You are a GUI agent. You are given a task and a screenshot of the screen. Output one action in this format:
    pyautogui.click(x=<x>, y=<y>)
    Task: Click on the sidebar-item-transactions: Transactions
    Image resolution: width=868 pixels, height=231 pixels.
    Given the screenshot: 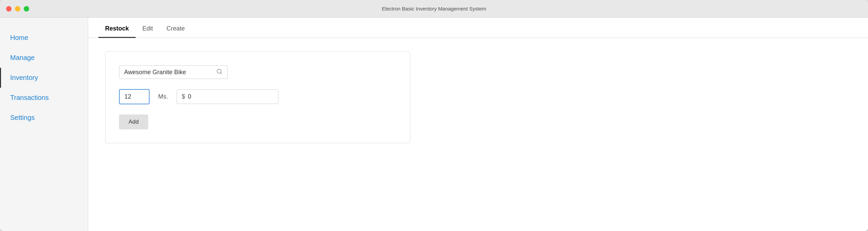 What is the action you would take?
    pyautogui.click(x=44, y=98)
    